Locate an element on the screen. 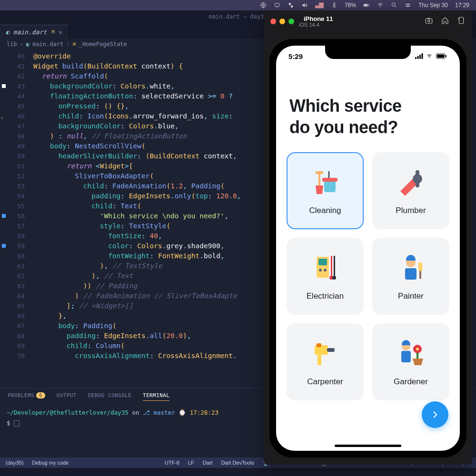 The height and width of the screenshot is (476, 476). tab-debug-console: DEBUG CONSOLE is located at coordinates (109, 397).